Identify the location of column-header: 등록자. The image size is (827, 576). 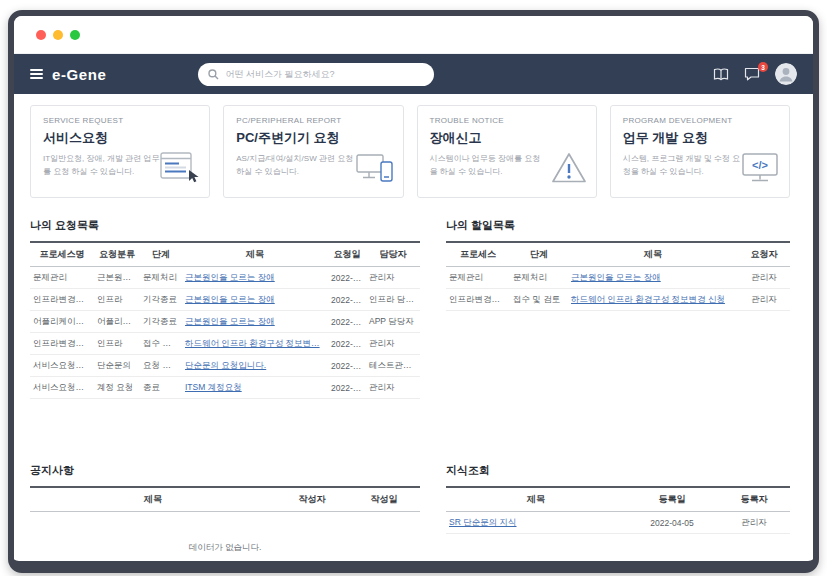
(754, 500).